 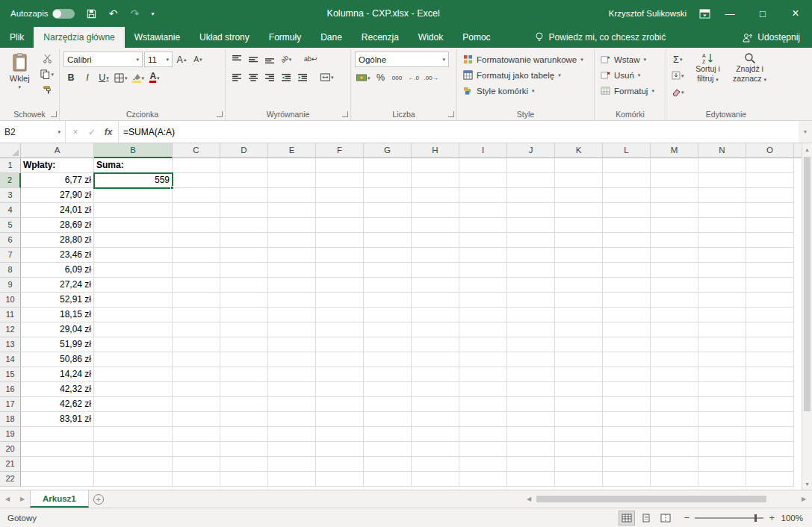 What do you see at coordinates (531, 225) in the screenshot?
I see `cell-J5` at bounding box center [531, 225].